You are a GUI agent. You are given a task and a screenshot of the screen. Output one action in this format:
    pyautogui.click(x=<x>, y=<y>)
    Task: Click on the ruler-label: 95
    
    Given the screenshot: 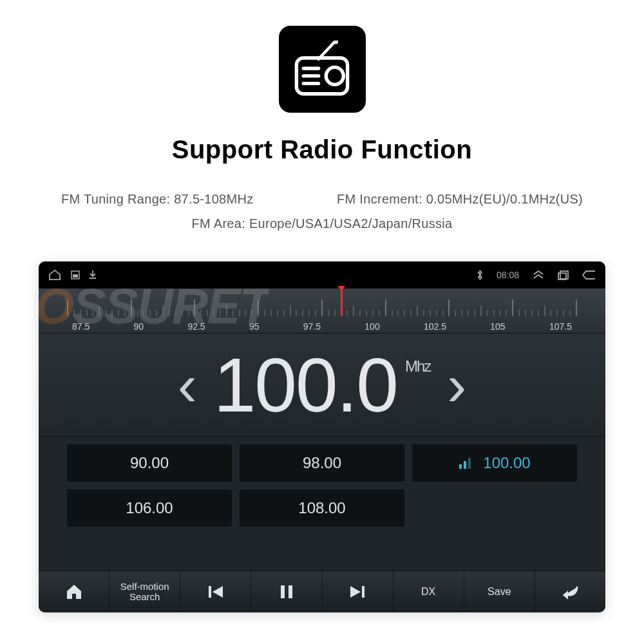 What is the action you would take?
    pyautogui.click(x=254, y=327)
    